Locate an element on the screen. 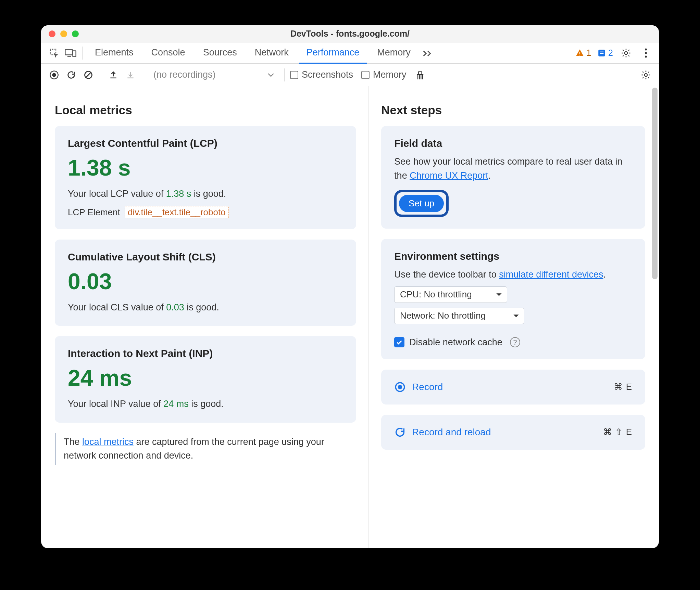 The height and width of the screenshot is (590, 700). lcp-element-row: LCP Element div.tile__text.tile__roboto is located at coordinates (205, 212).